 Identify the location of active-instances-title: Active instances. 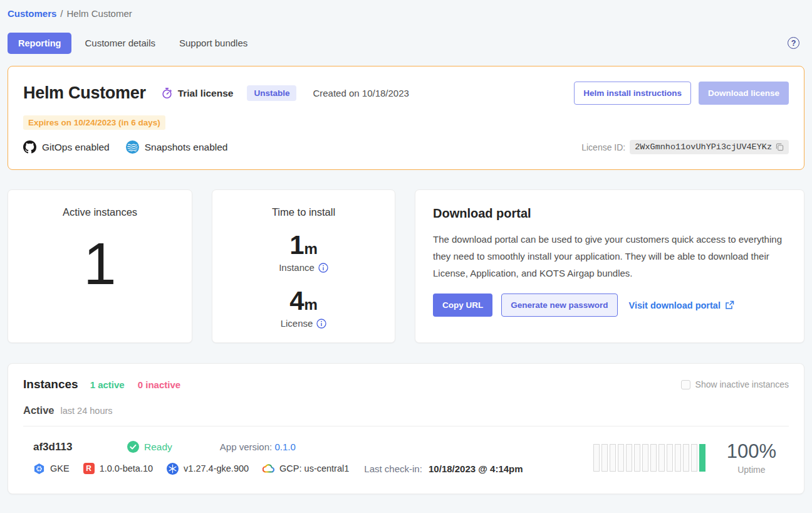
(100, 212).